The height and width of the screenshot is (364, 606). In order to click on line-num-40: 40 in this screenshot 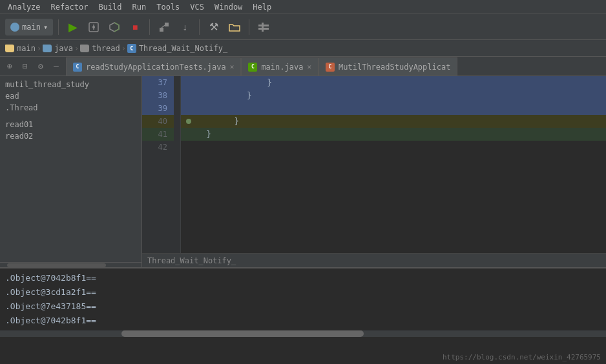, I will do `click(158, 121)`.